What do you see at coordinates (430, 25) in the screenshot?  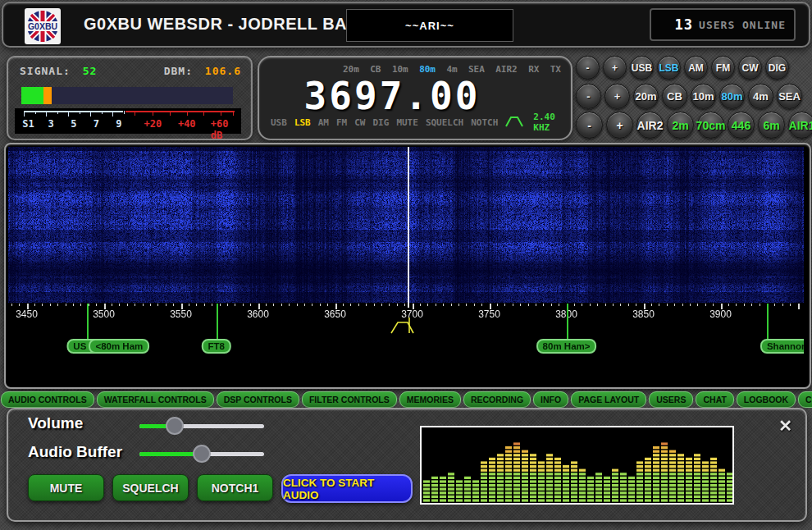 I see `banner-box: ~~ARI~~` at bounding box center [430, 25].